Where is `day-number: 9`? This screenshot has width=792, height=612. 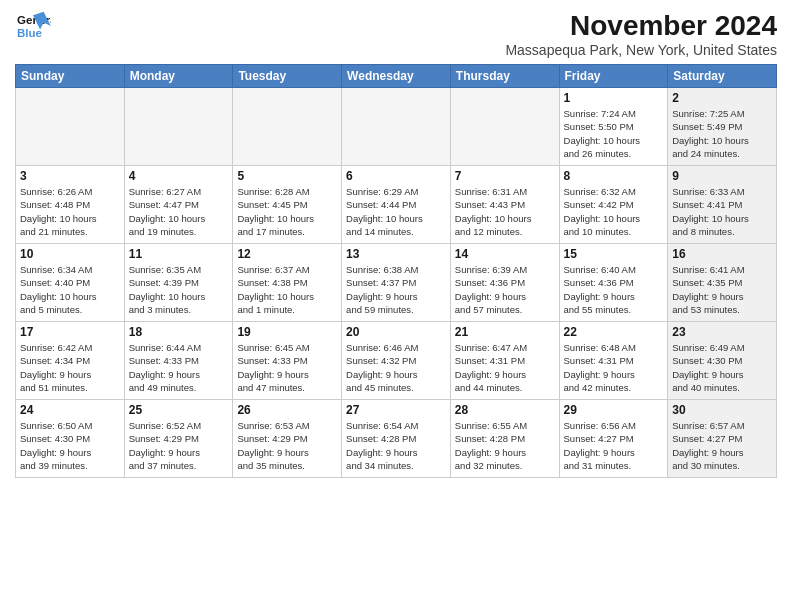 day-number: 9 is located at coordinates (722, 176).